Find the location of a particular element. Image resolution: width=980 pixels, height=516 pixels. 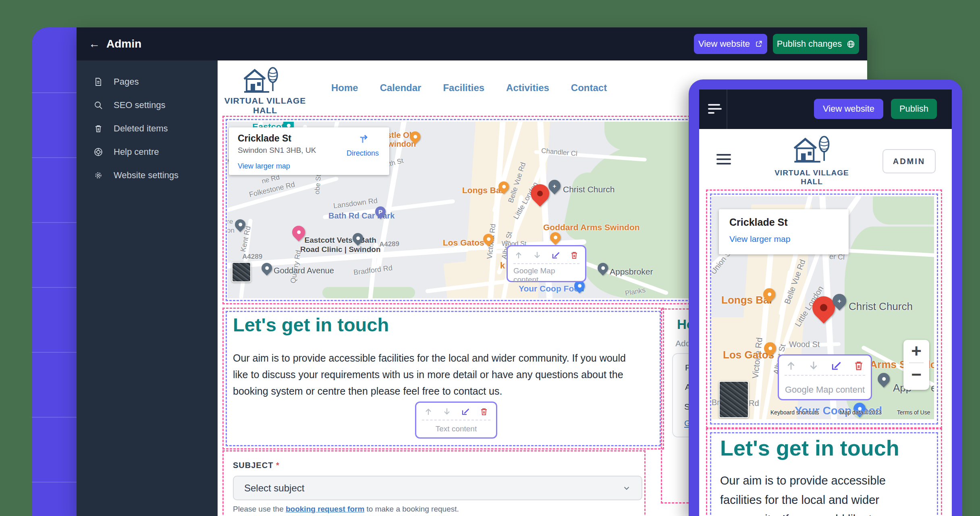

map-label: on is located at coordinates (231, 231).